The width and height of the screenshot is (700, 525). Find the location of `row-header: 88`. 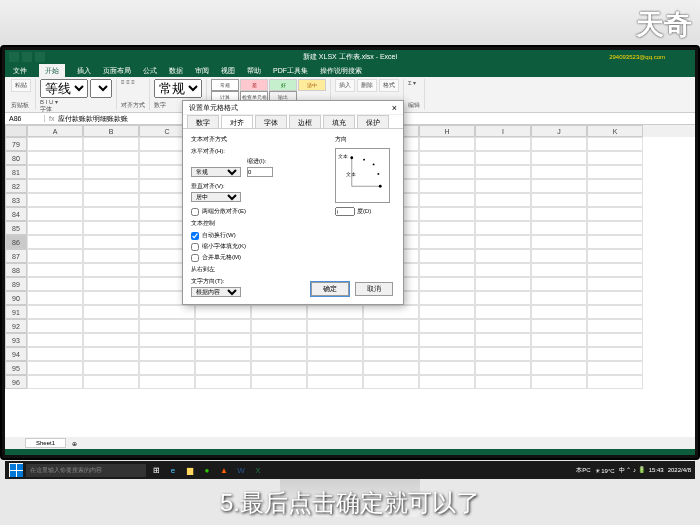

row-header: 88 is located at coordinates (16, 270).